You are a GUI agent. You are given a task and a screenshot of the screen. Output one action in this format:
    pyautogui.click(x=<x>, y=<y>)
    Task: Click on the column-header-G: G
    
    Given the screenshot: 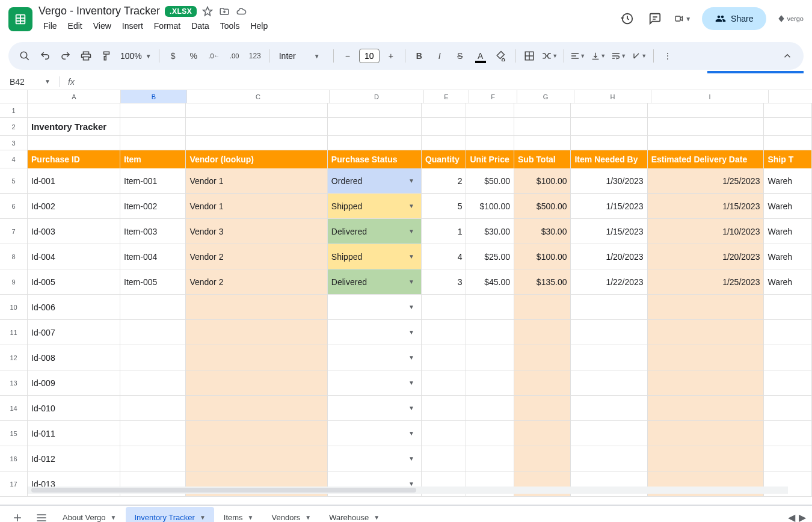 What is the action you would take?
    pyautogui.click(x=546, y=96)
    